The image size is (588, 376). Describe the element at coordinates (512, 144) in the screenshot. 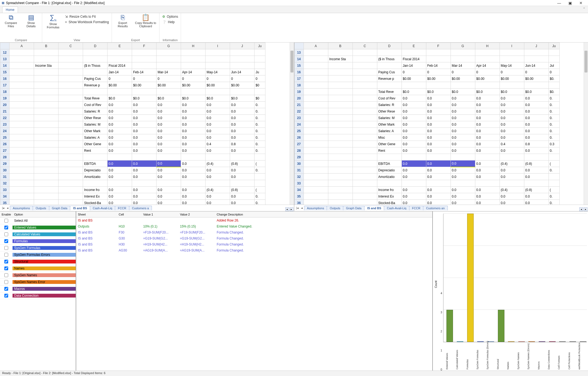

I see `cell: 0.4` at that location.